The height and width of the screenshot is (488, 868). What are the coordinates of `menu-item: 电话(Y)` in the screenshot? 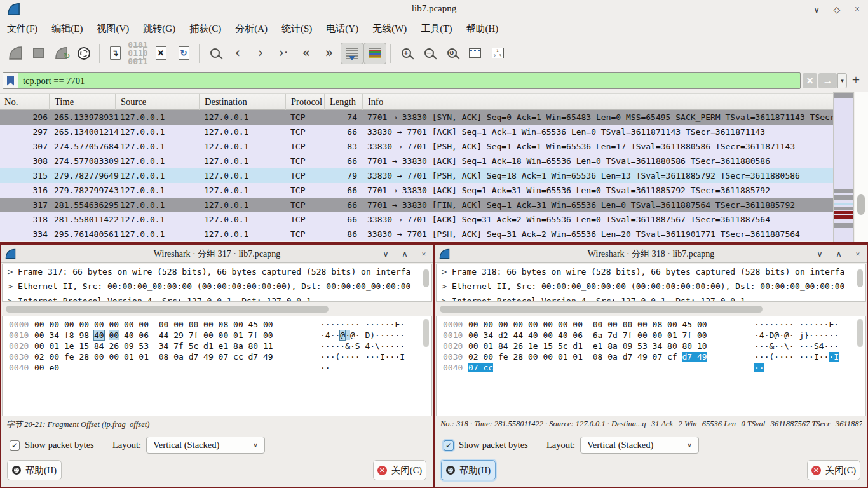 It's located at (342, 29).